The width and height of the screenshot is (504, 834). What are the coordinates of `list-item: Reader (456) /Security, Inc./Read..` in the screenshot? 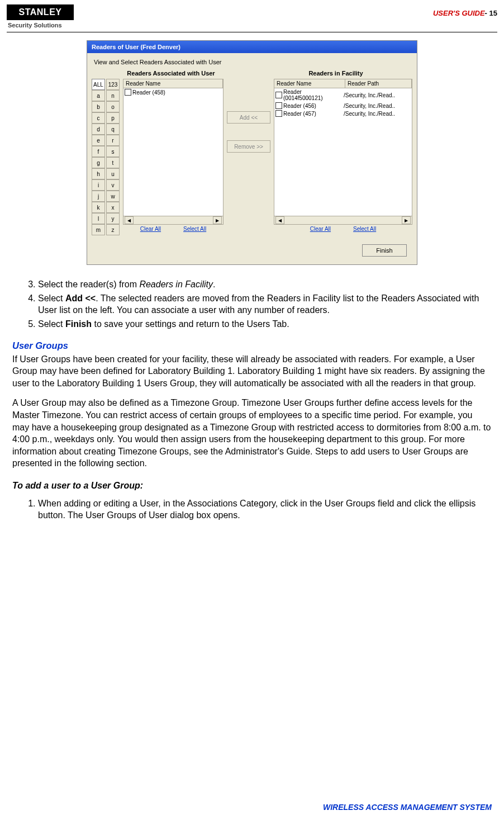 It's located at (343, 106).